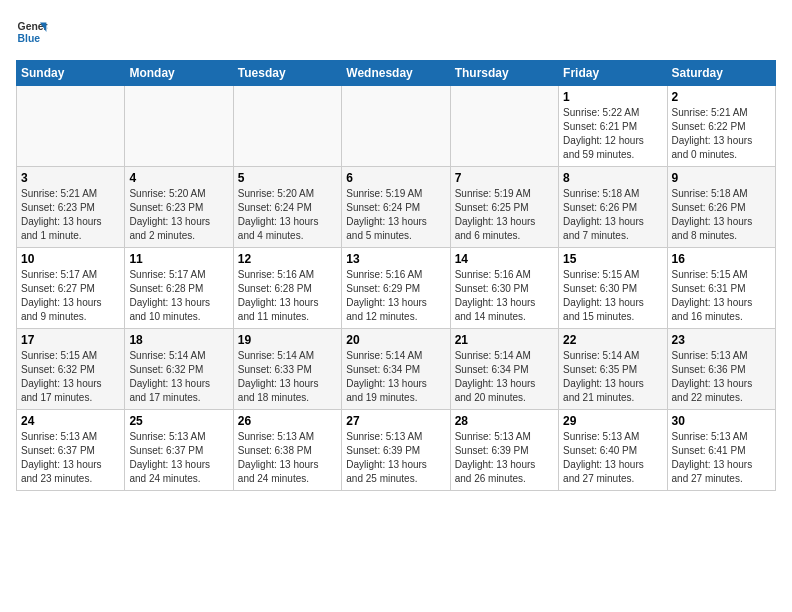  I want to click on calendar-cell: 26Sunrise: 5:13 AM Sunset: 6:38 PM Dayli…, so click(287, 450).